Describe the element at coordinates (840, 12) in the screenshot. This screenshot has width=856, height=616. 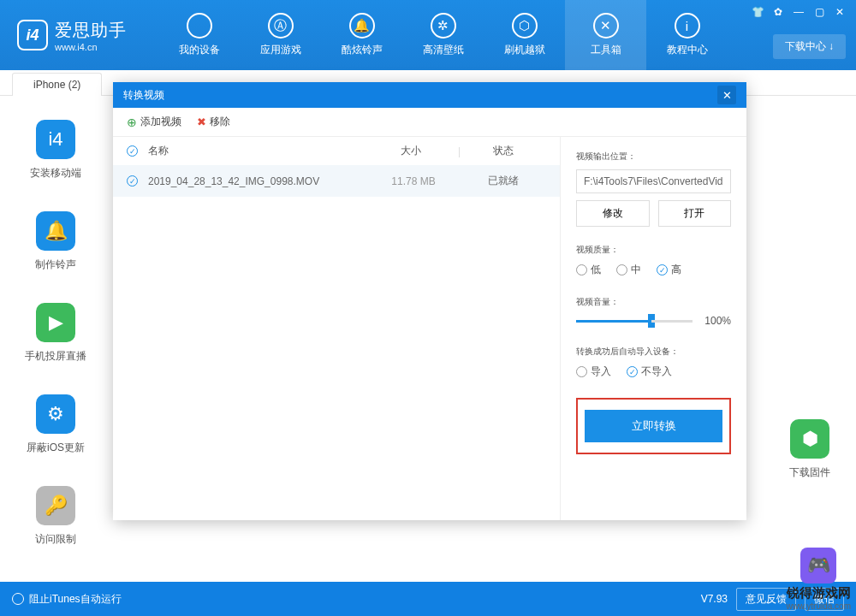
I see `close-icon: ✕` at that location.